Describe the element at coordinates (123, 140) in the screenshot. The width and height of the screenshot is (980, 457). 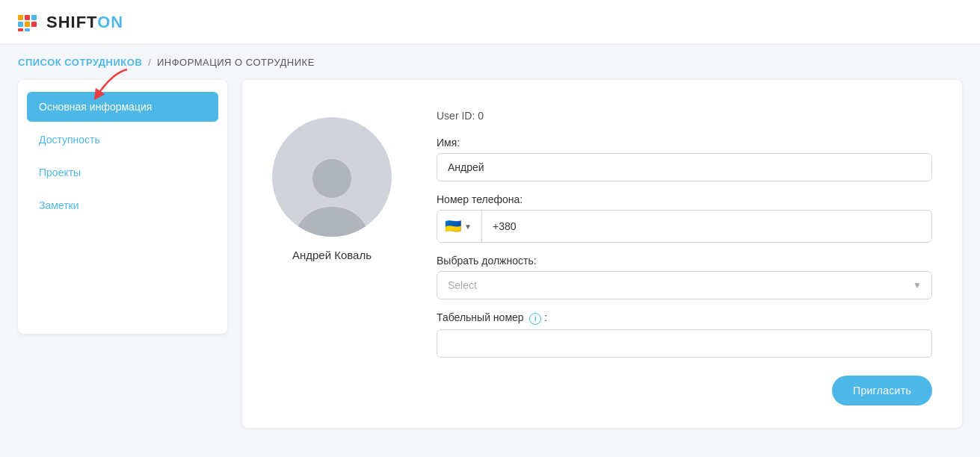
I see `sidebar-item-availability: Доступность` at that location.